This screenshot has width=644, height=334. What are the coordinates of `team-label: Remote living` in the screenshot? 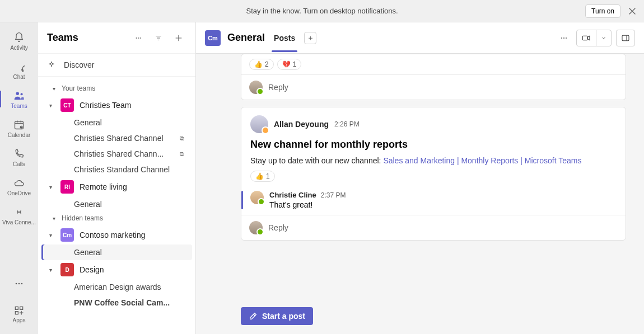 It's located at (103, 187).